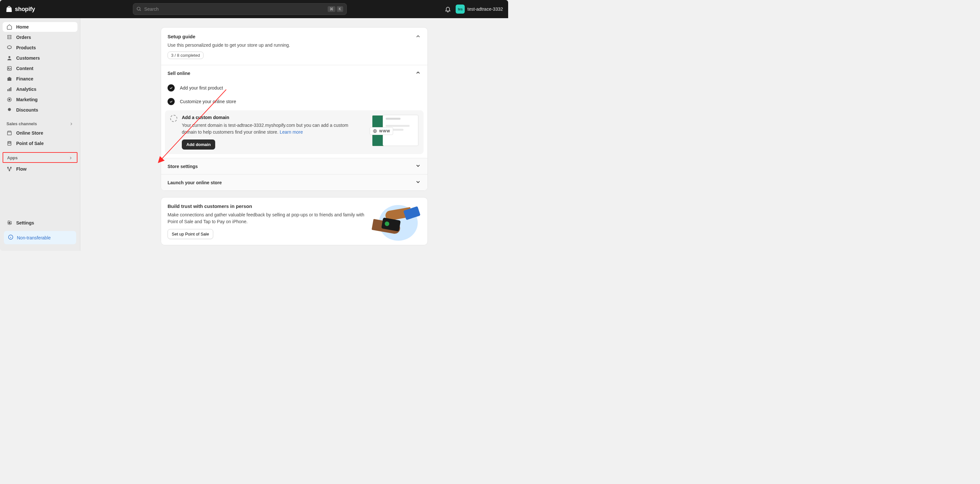 The image size is (980, 484). What do you see at coordinates (294, 133) in the screenshot?
I see `task-add-custom-domain: Add a custom domain Your current domain …` at bounding box center [294, 133].